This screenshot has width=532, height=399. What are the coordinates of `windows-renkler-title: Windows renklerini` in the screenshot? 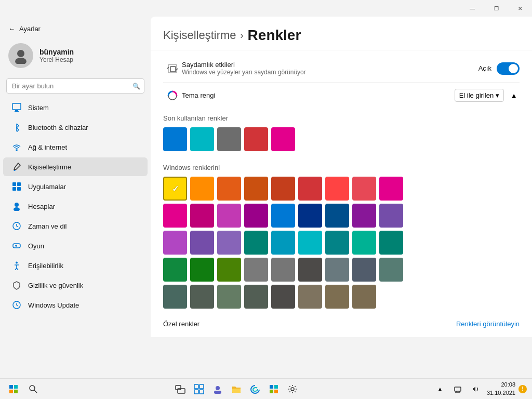 It's located at (341, 167).